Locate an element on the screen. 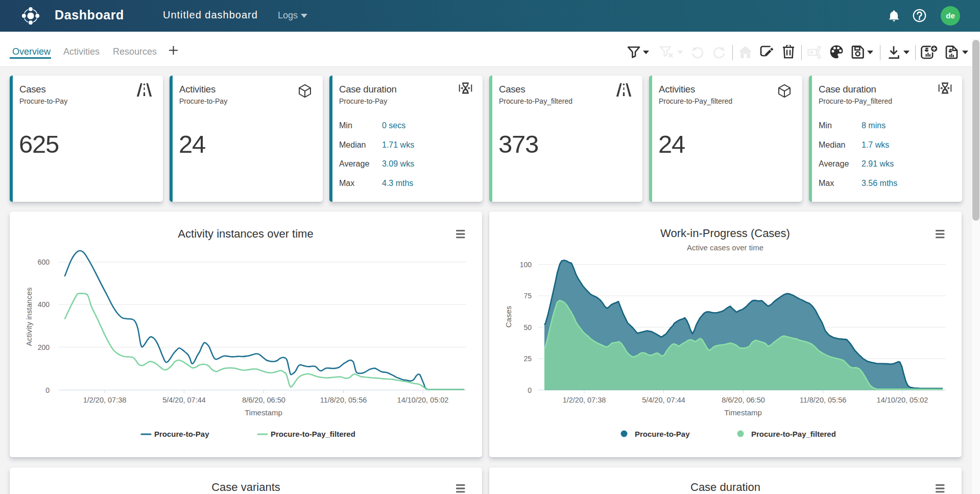 The image size is (980, 494). svg-text: 25 is located at coordinates (528, 359).